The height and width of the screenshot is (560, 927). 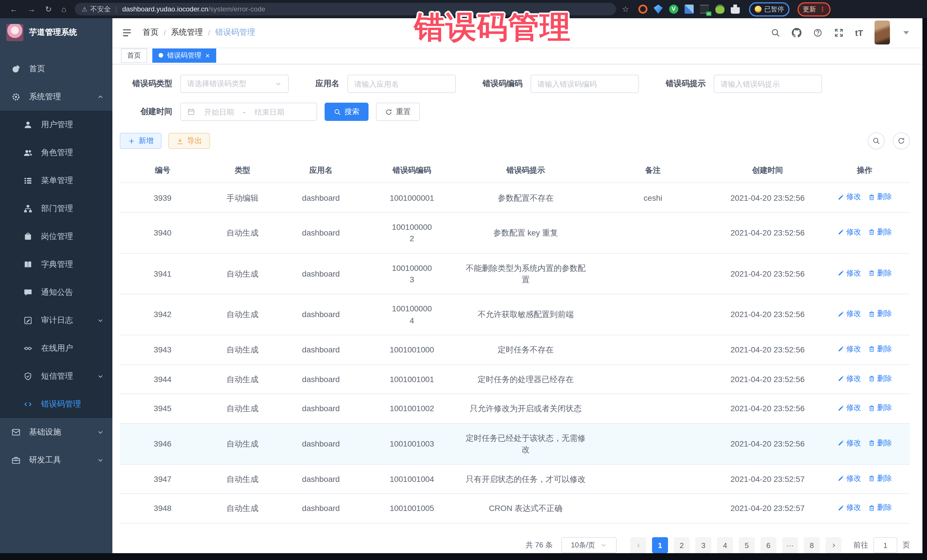 What do you see at coordinates (56, 208) in the screenshot?
I see `sidebar-item-dept: 部门管理` at bounding box center [56, 208].